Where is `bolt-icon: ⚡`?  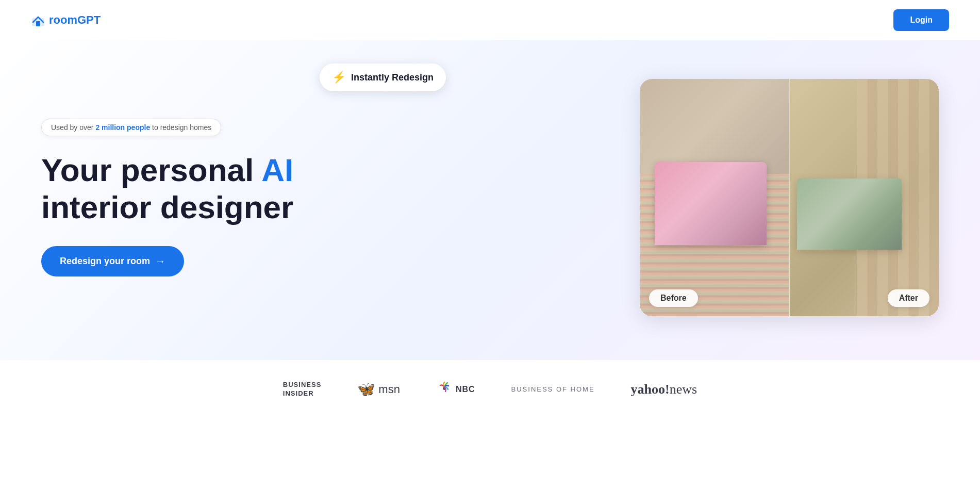
bolt-icon: ⚡ is located at coordinates (339, 77).